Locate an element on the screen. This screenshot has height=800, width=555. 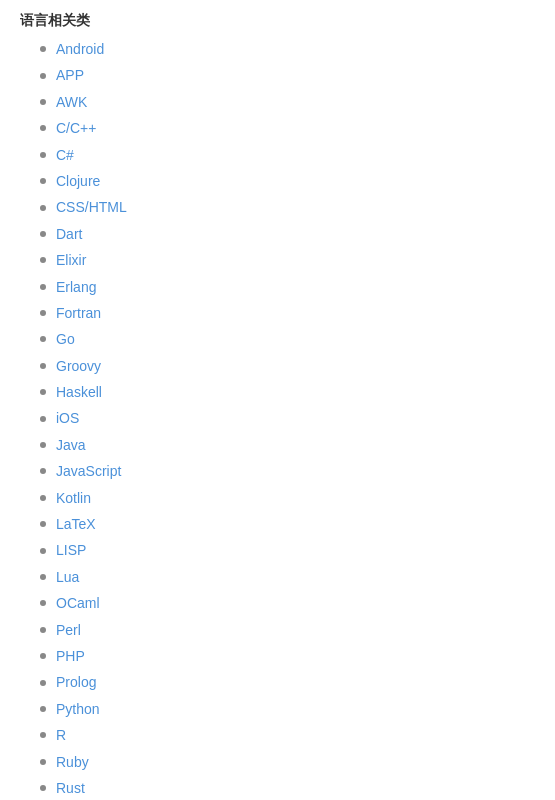
list-item-link: Python is located at coordinates (78, 709).